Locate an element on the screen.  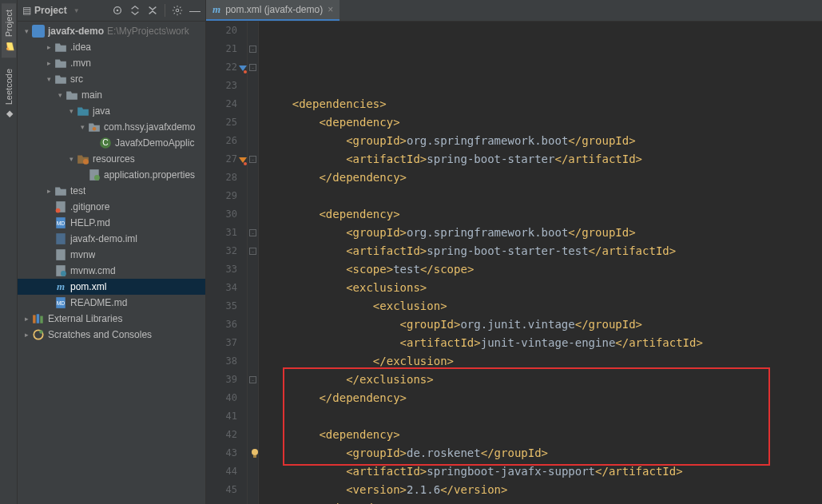
hide-icon: — is located at coordinates (195, 10).